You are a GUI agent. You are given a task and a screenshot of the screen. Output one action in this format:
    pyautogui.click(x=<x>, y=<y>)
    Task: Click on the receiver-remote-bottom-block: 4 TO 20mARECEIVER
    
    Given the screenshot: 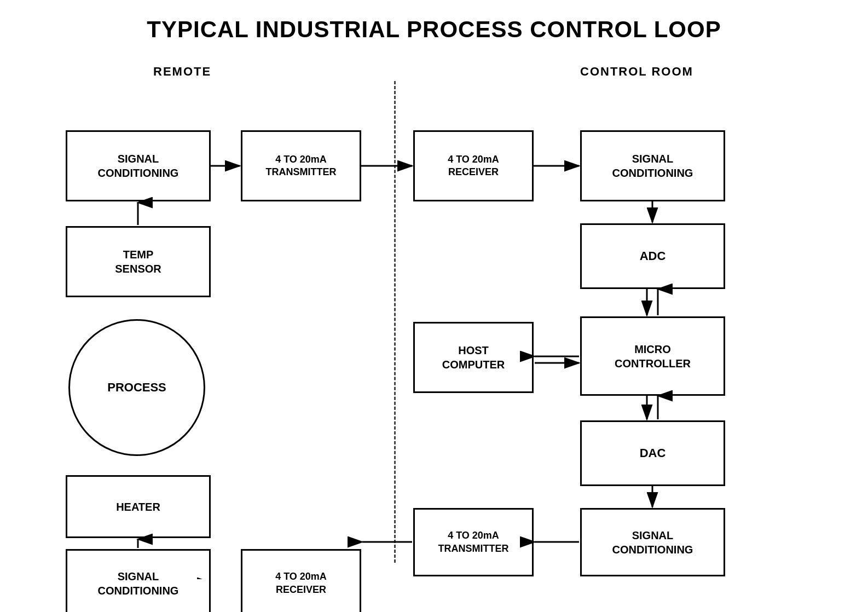 What is the action you would take?
    pyautogui.click(x=301, y=580)
    